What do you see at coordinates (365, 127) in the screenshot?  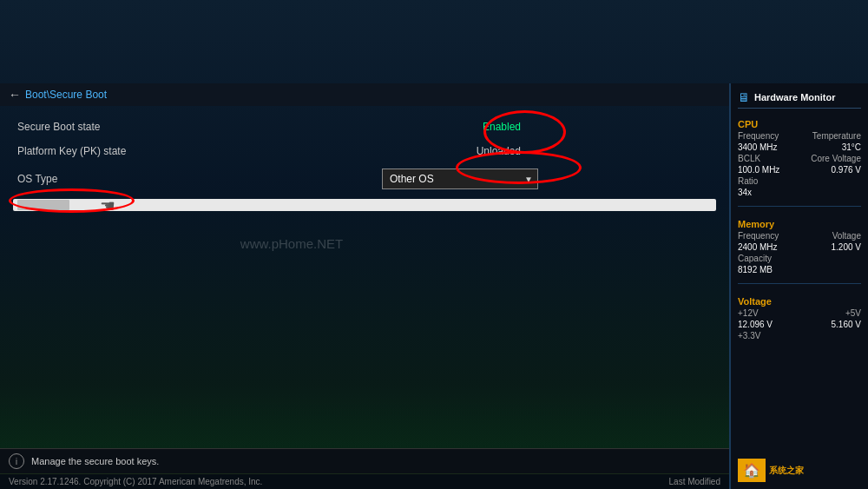 I see `secure-boot-state-row: Secure Boot state Enabled` at bounding box center [365, 127].